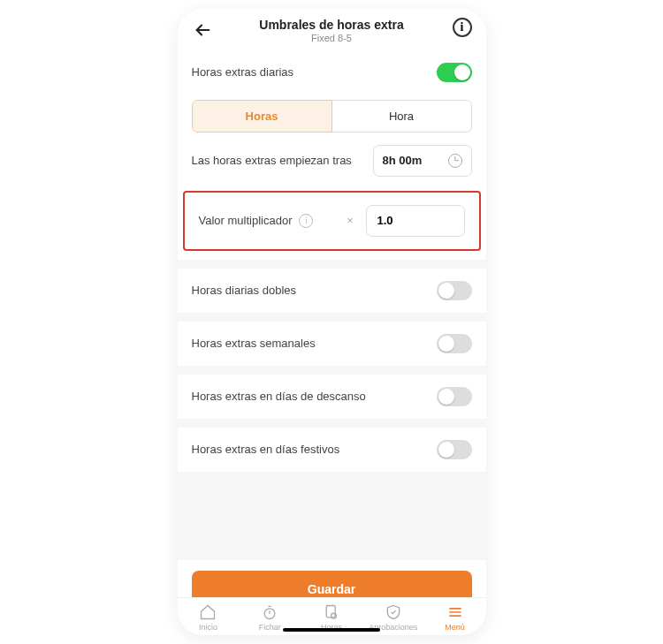 The height and width of the screenshot is (644, 663). I want to click on tab-home: Inicio, so click(208, 617).